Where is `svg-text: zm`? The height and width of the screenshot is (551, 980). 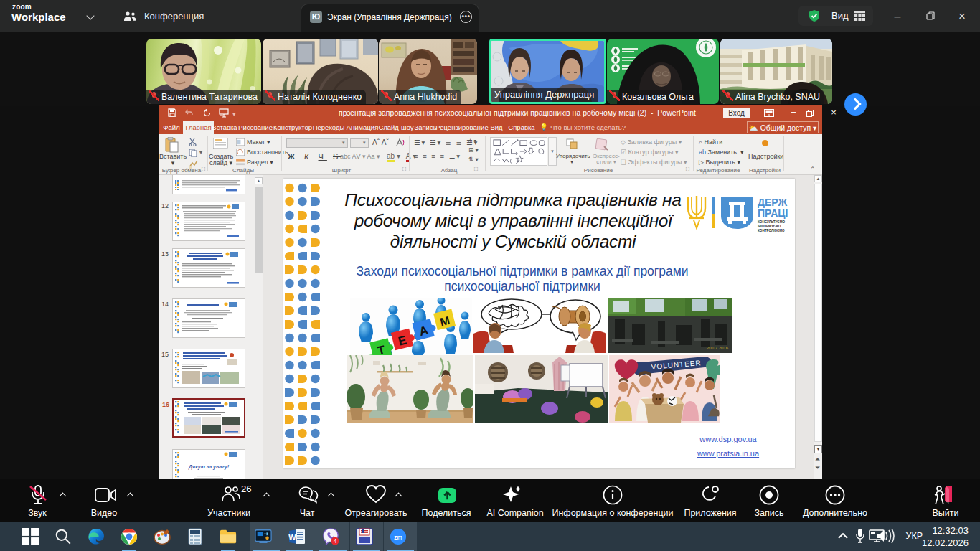 svg-text: zm is located at coordinates (398, 537).